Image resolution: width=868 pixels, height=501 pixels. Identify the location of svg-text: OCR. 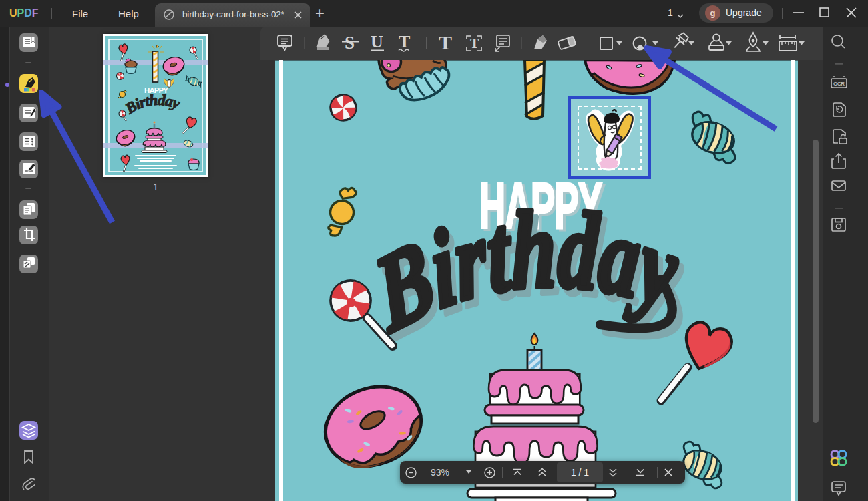
(839, 84).